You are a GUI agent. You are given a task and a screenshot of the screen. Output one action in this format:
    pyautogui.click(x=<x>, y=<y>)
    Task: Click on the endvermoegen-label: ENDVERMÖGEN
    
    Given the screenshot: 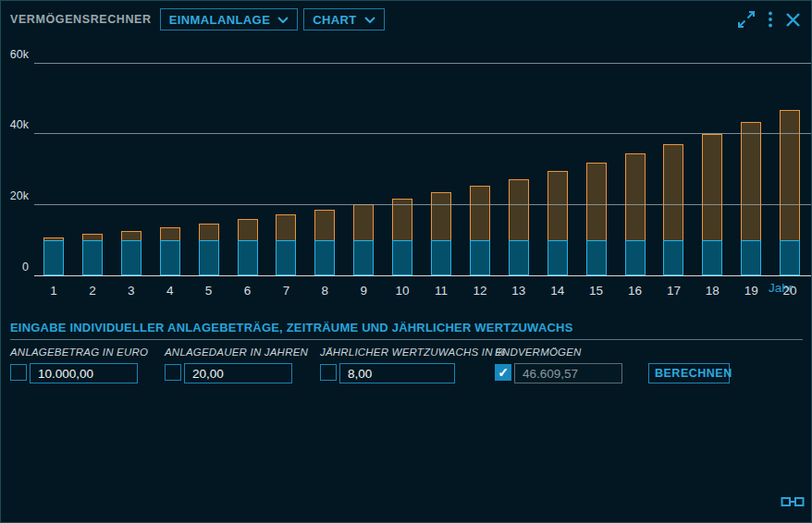 What is the action you would take?
    pyautogui.click(x=538, y=352)
    